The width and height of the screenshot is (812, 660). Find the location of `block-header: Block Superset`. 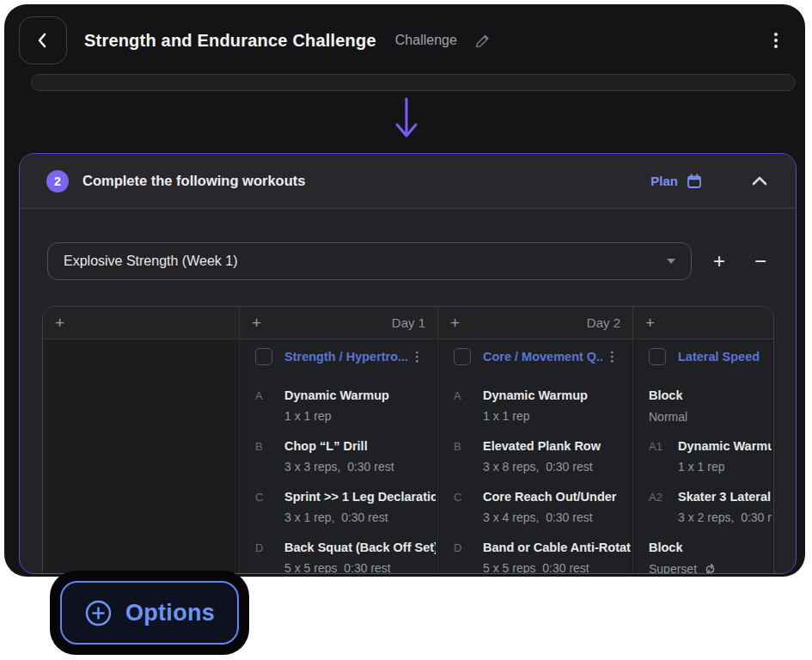

block-header: Block Superset is located at coordinates (708, 553).